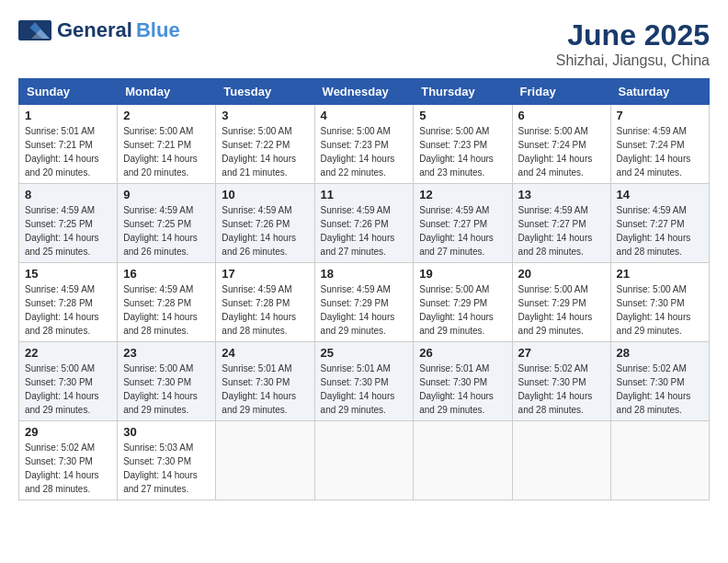 The height and width of the screenshot is (563, 728). What do you see at coordinates (561, 303) in the screenshot?
I see `day-cell-20: 20 Sunrise: 5:00 AMSunset: 7:29 PMDaylig…` at bounding box center [561, 303].